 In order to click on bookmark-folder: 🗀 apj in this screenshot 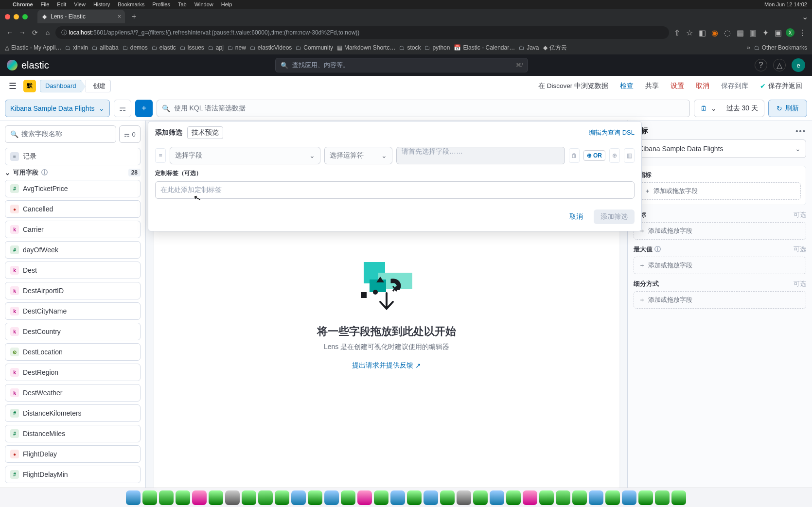, I will do `click(216, 48)`.